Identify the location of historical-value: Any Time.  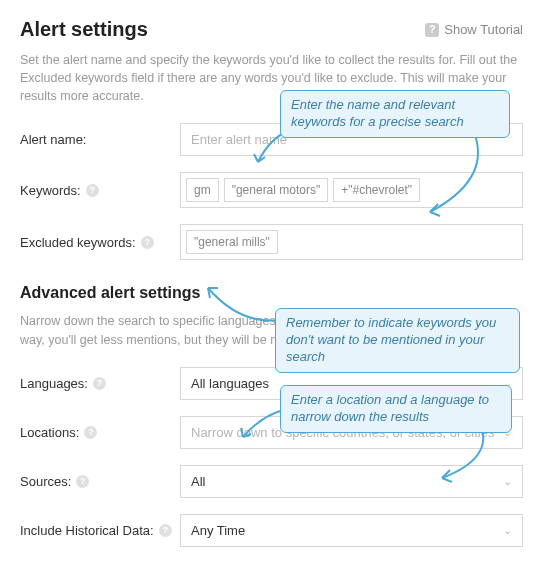
(218, 530).